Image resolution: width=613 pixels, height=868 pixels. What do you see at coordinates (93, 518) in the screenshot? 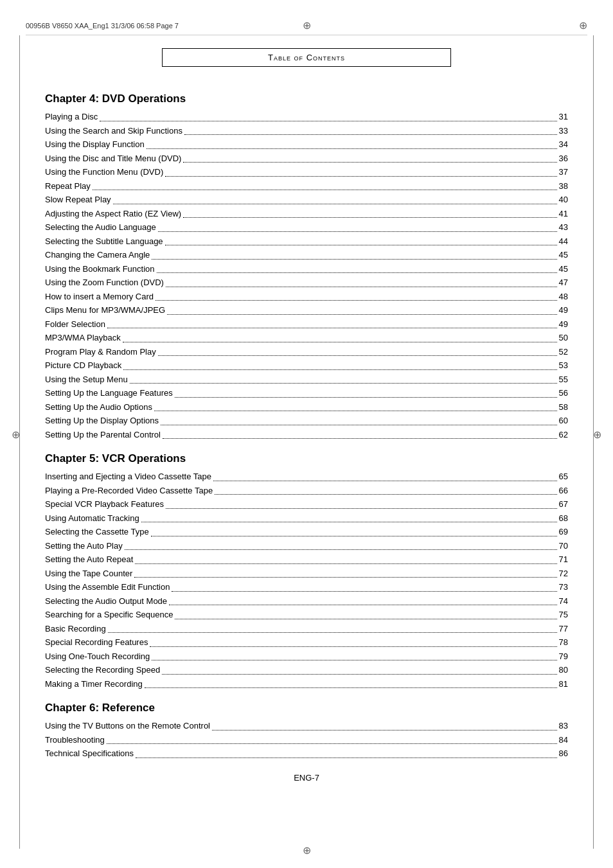
I see `toc-entry-label: Using Automatic Tracking` at bounding box center [93, 518].